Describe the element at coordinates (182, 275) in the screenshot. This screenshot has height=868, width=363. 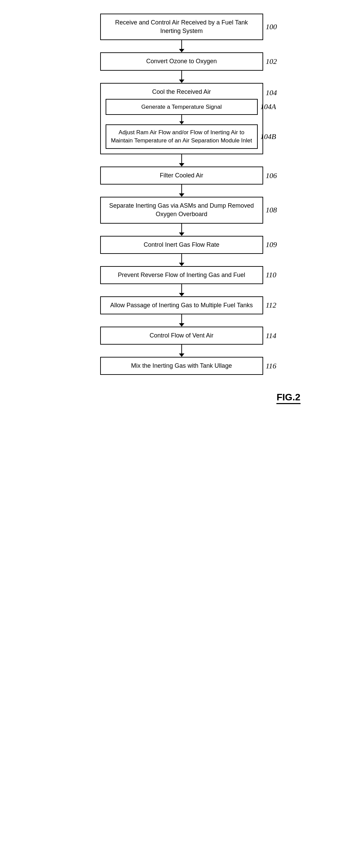
I see `step-110-box: Prevent Reverse Flow of Inerting Gas and…` at that location.